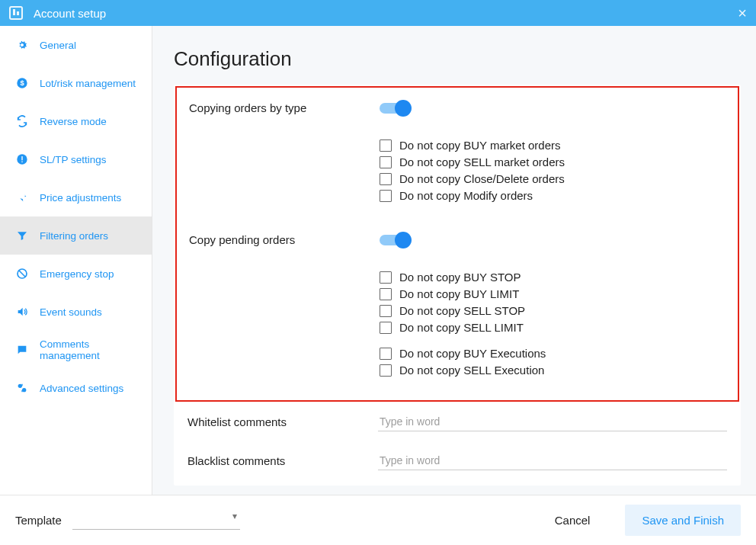 The image size is (756, 545). I want to click on row-whitelist: Whitelist comments, so click(457, 422).